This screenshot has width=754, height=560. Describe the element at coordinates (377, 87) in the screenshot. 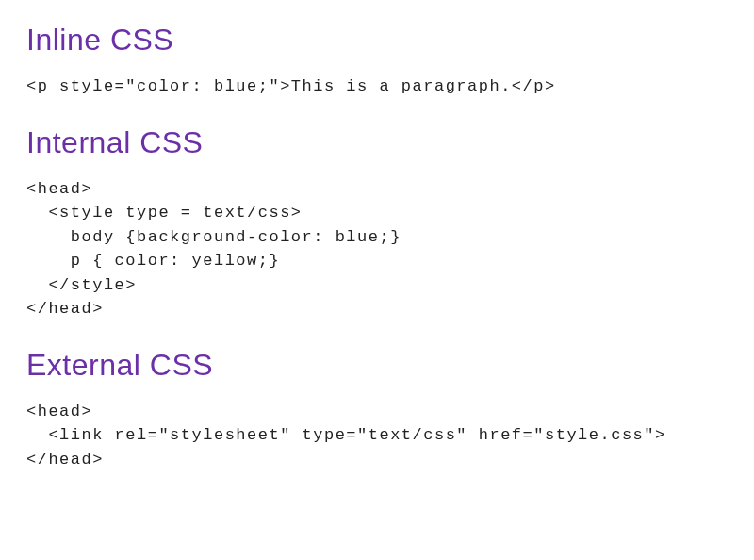

I see `code-block-inline: <p style="color: blue;">This is a paragr…` at that location.